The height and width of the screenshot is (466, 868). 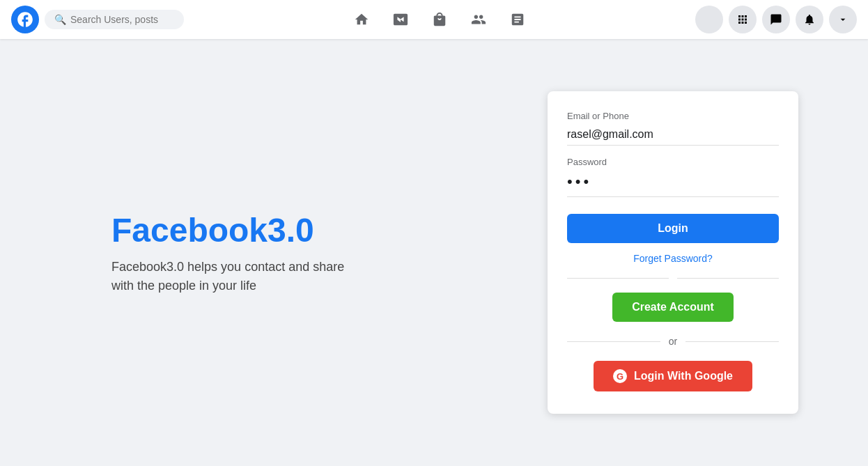 What do you see at coordinates (728, 279) in the screenshot?
I see `divider-line-right` at bounding box center [728, 279].